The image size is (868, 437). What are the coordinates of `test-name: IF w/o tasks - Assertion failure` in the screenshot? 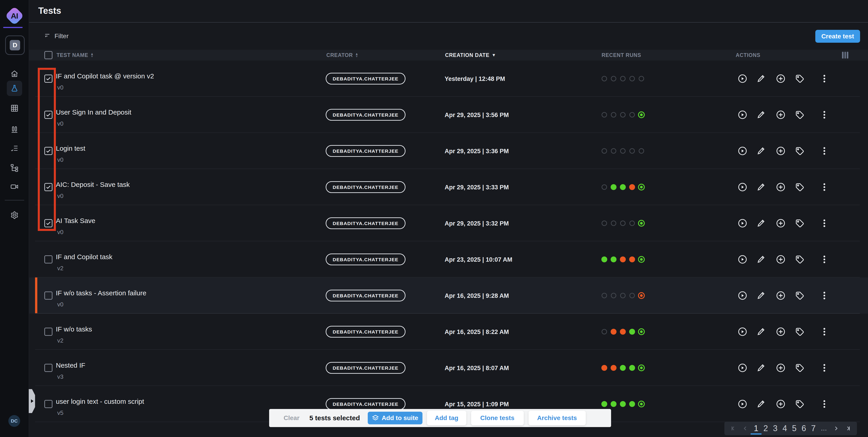 It's located at (101, 293).